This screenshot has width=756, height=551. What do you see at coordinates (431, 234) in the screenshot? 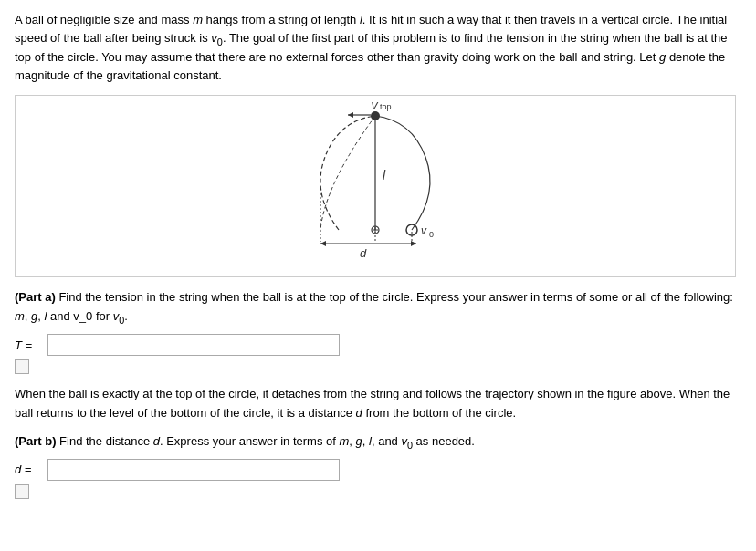
I see `svg-text: 0` at bounding box center [431, 234].